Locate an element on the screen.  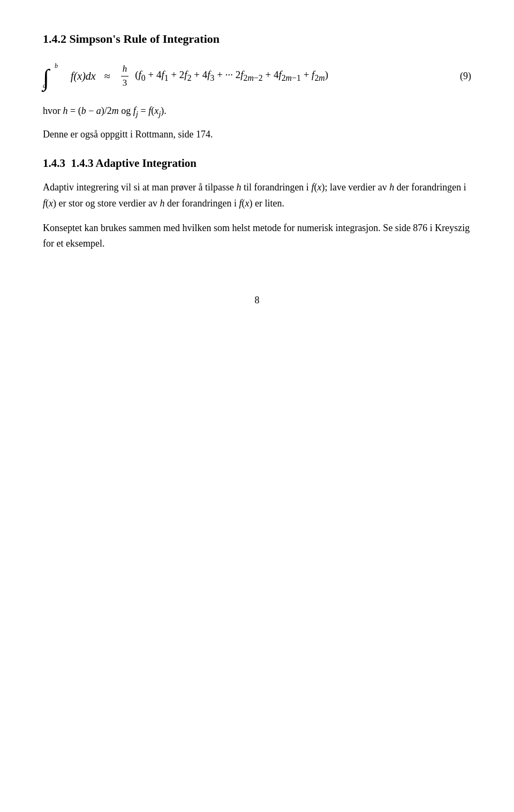
formula-block: b ∫ a f(x)dx ≈ h 3 (f0 + 4f1 + 2f2 + 4f3… is located at coordinates (257, 76).